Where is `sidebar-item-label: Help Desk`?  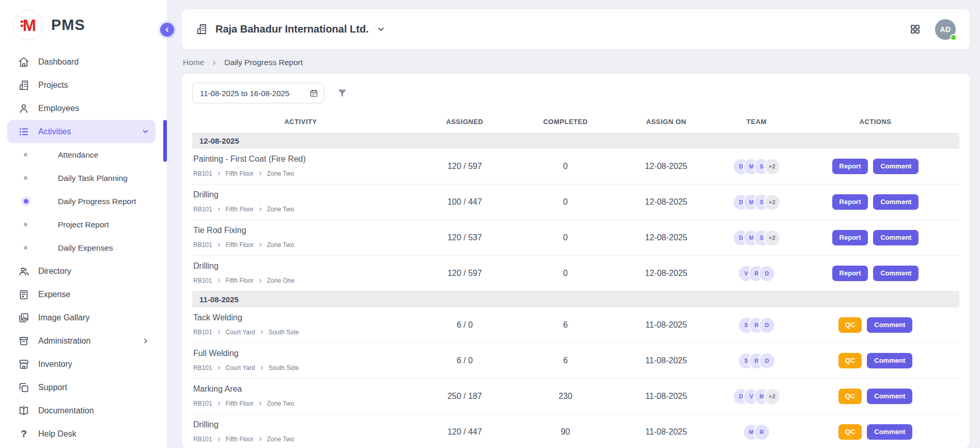
sidebar-item-label: Help Desk is located at coordinates (57, 434).